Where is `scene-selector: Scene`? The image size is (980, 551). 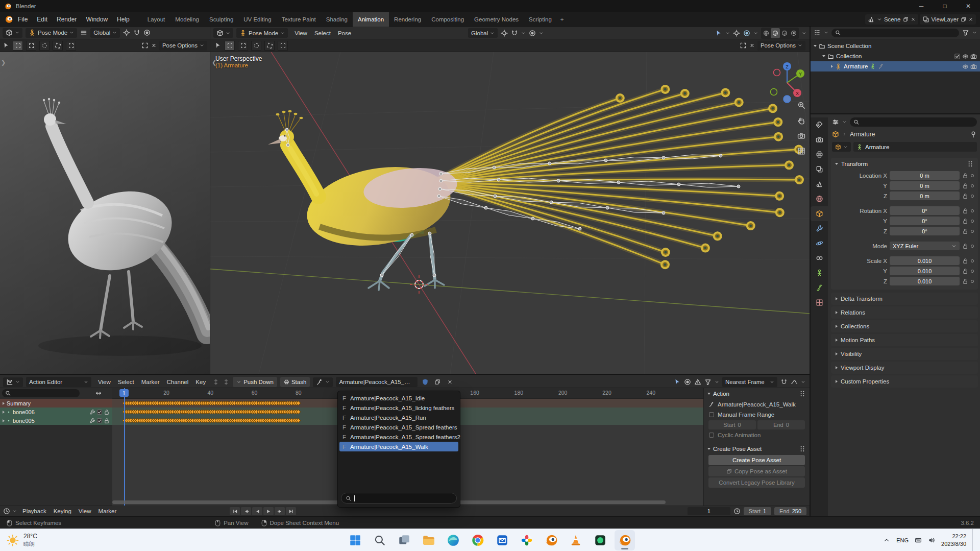 scene-selector: Scene is located at coordinates (892, 19).